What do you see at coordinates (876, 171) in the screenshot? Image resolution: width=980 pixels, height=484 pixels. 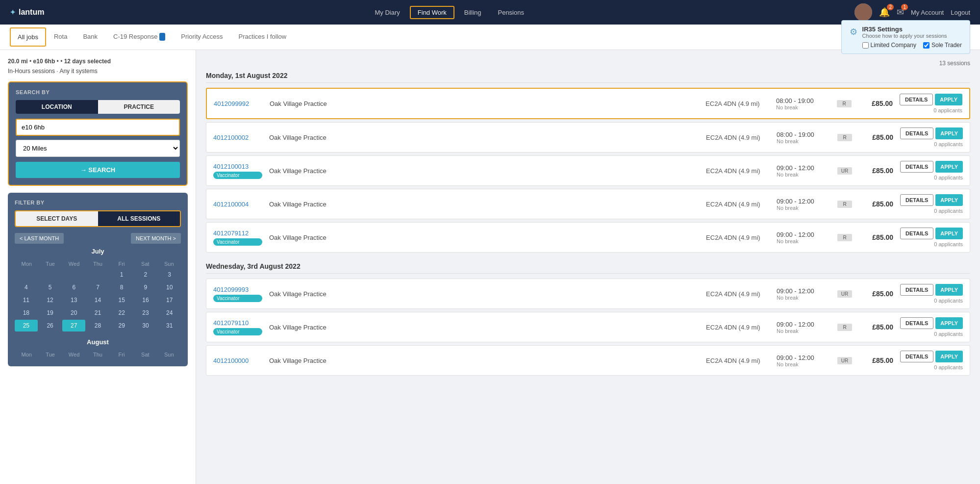 I see `job-price: £85.00` at bounding box center [876, 171].